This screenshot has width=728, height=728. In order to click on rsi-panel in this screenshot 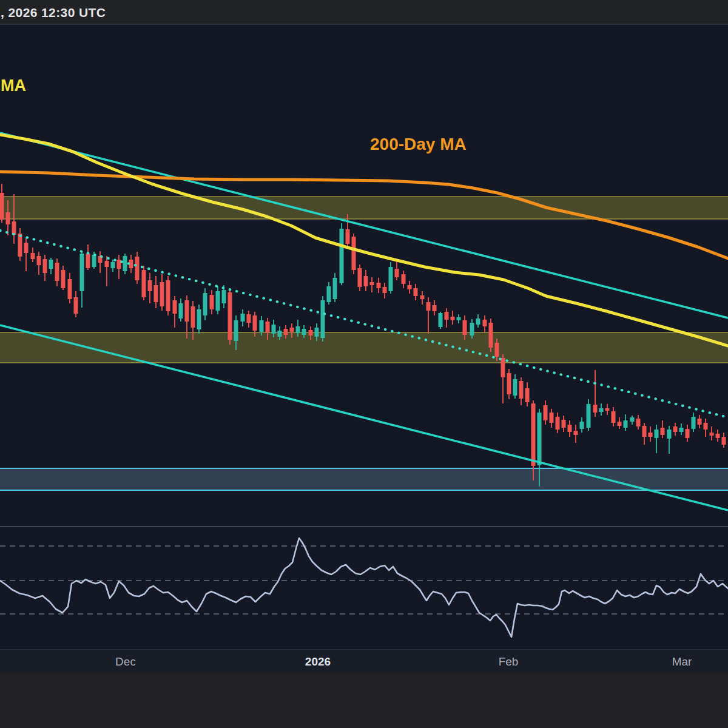, I will do `click(364, 587)`.